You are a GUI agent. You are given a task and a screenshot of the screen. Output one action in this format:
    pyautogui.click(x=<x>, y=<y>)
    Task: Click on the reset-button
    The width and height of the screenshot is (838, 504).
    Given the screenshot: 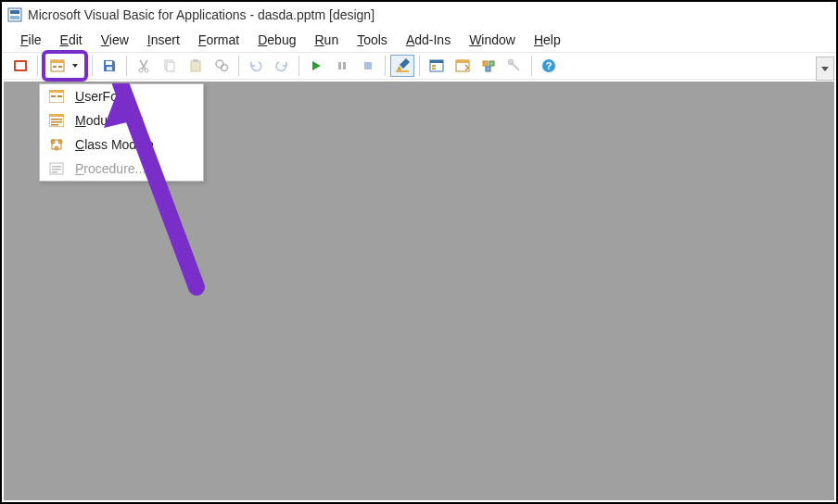 What is the action you would take?
    pyautogui.click(x=368, y=66)
    